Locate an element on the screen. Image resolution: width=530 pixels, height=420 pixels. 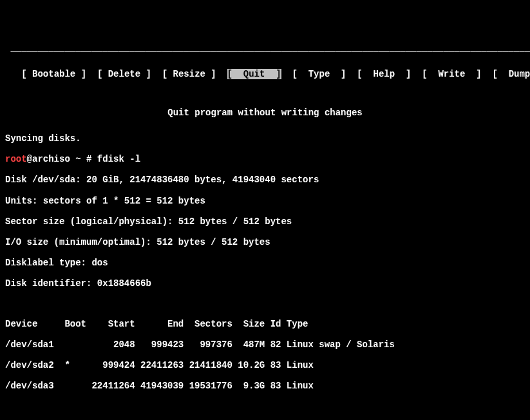
cmd-fdisk: fdisk -l is located at coordinates (118, 159).